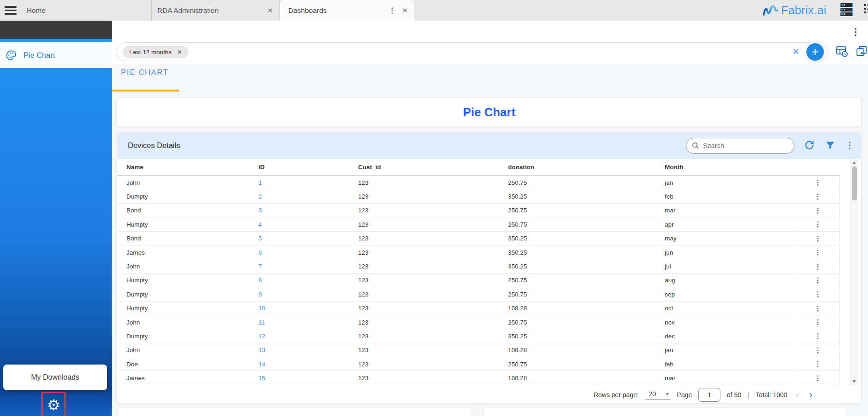 This screenshot has width=868, height=416. I want to click on col-header-cust-id: Cust_id, so click(424, 167).